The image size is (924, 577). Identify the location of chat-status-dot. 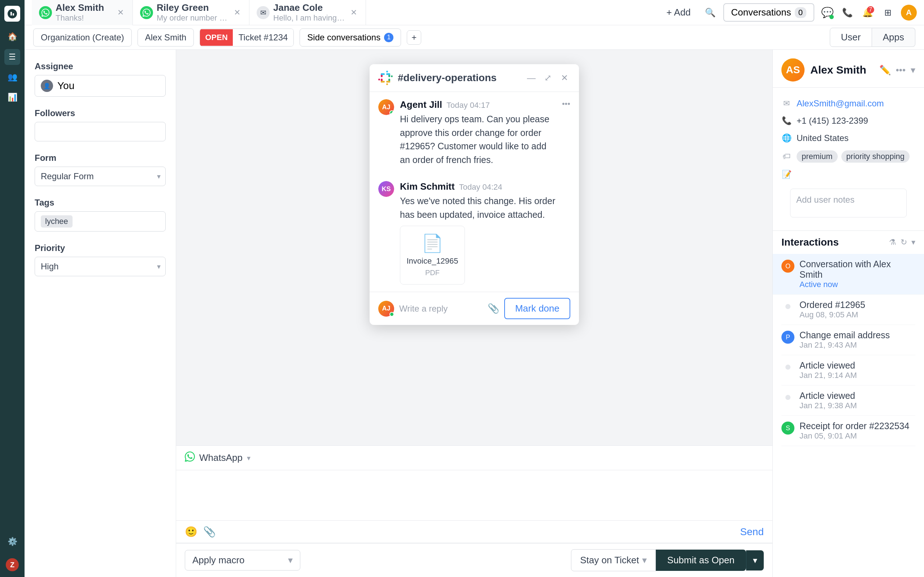
(832, 17).